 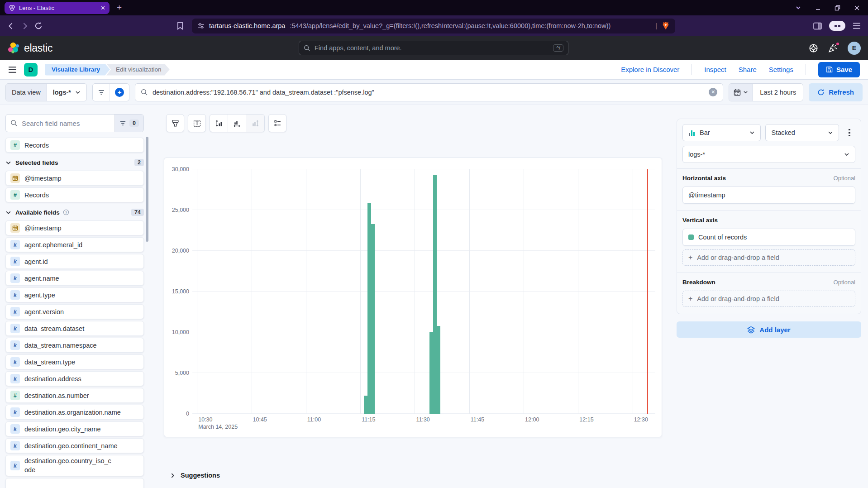 I want to click on browser-menu-icon, so click(x=857, y=26).